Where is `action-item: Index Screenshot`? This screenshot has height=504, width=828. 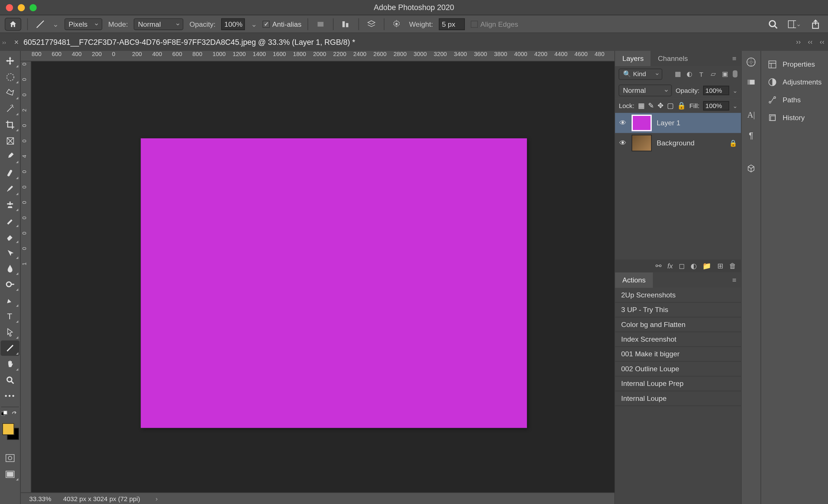 action-item: Index Screenshot is located at coordinates (678, 339).